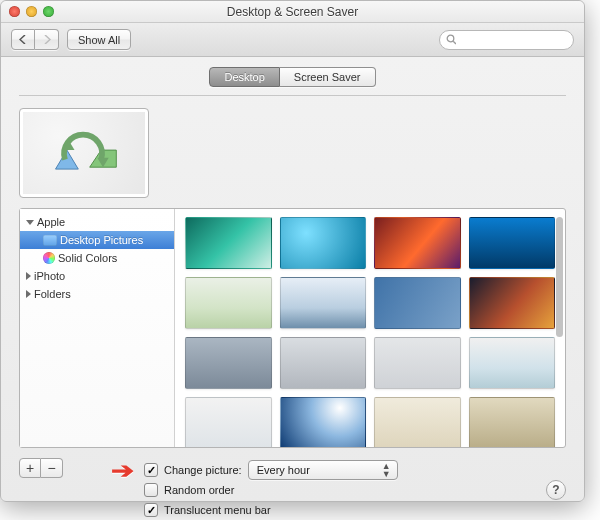  I want to click on tree-label: Apple, so click(51, 222).